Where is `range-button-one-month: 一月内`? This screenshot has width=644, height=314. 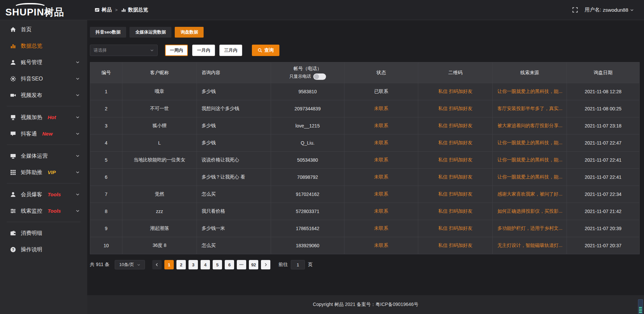 range-button-one-month: 一月内 is located at coordinates (204, 50).